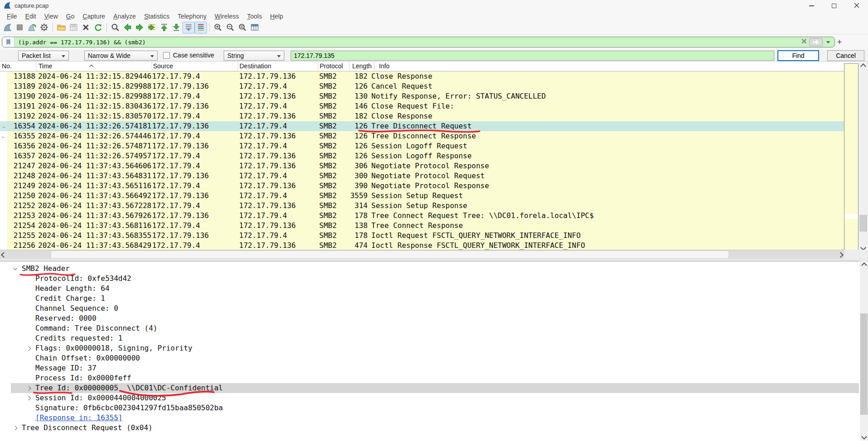  What do you see at coordinates (429, 318) in the screenshot?
I see `detail-line: Reserved: 0000` at bounding box center [429, 318].